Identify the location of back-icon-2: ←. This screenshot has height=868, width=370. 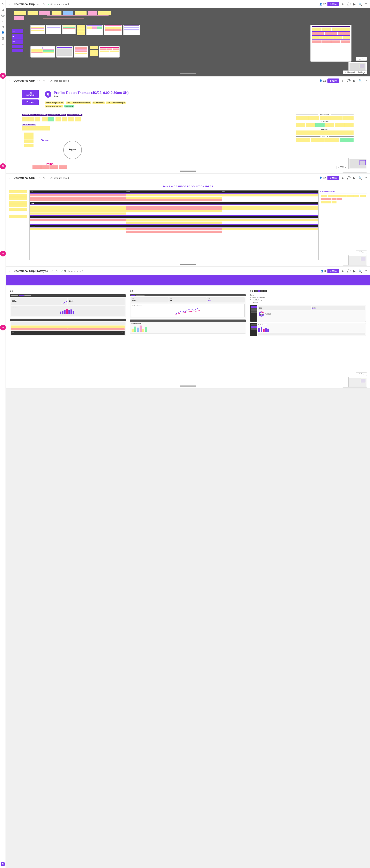
(10, 81).